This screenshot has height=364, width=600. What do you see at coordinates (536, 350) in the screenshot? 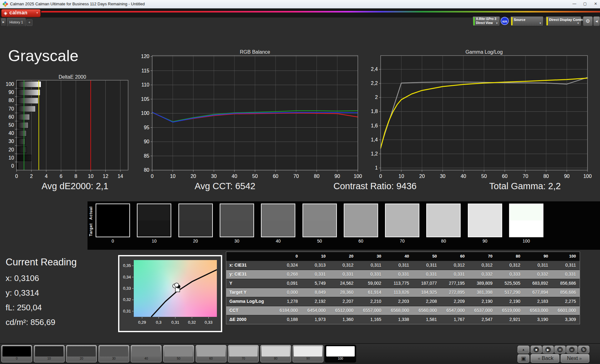
I see `stop-measure-button: ■` at bounding box center [536, 350].